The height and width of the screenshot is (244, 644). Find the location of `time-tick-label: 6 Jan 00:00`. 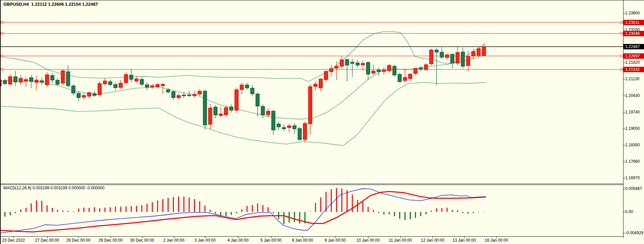

time-tick-label: 6 Jan 00:00 is located at coordinates (303, 240).